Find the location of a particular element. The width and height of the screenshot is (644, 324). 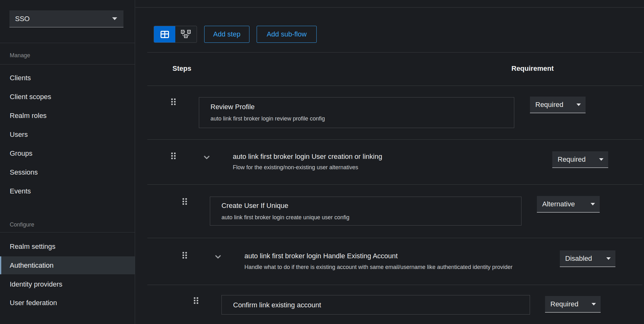

add-step-button: Add step is located at coordinates (227, 34).